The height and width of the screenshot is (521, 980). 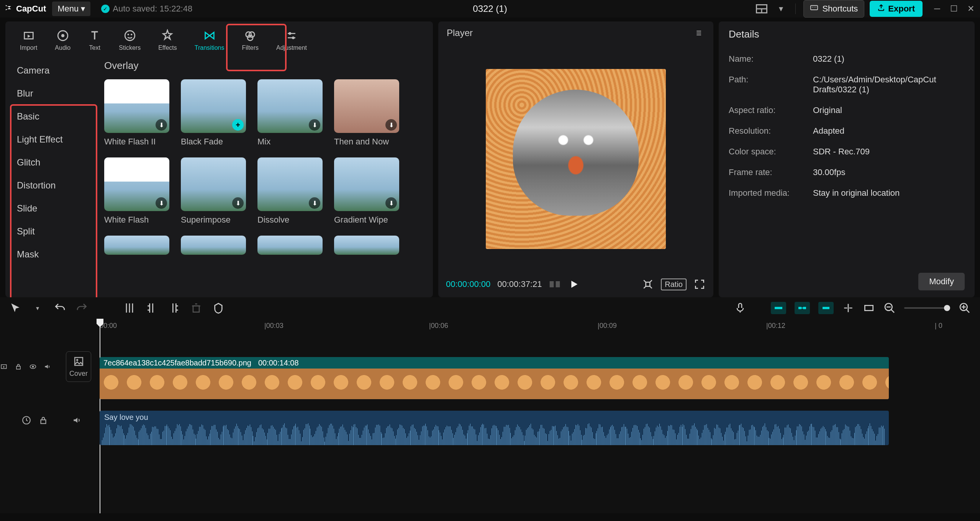 I want to click on effects-icon, so click(x=167, y=36).